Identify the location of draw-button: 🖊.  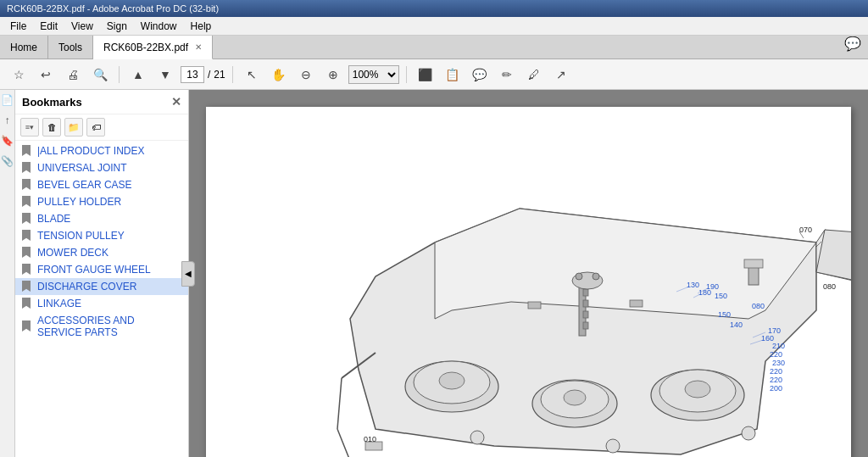
(534, 75).